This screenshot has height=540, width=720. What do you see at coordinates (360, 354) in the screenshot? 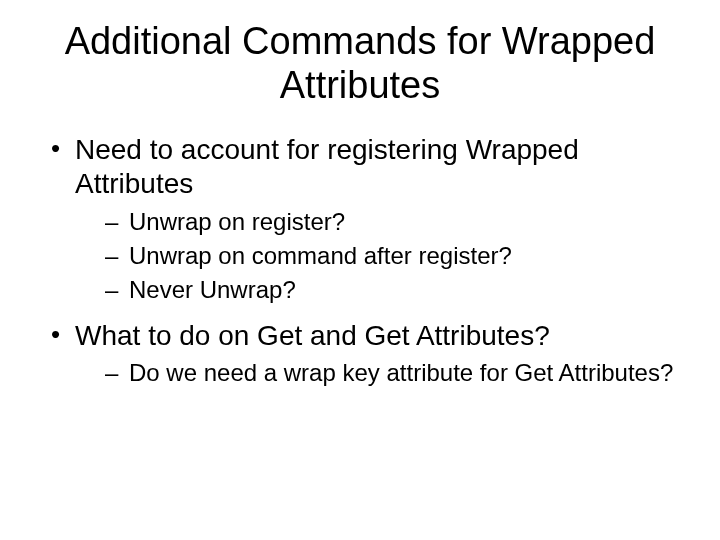
I see `list-item: What to do on Get and Get Attributes? Do…` at bounding box center [360, 354].